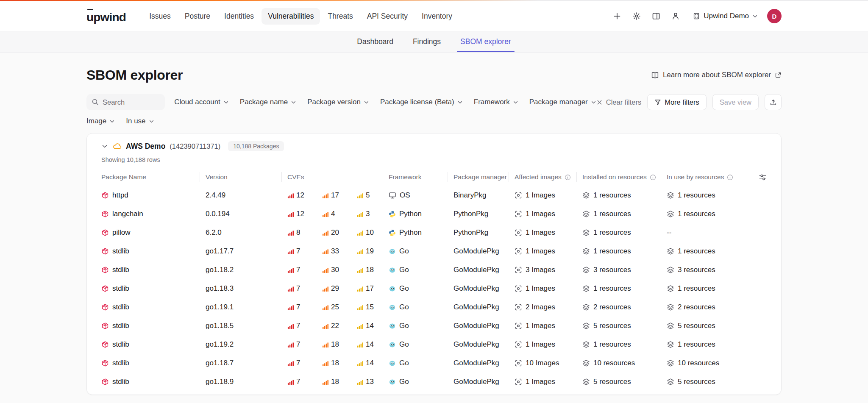 This screenshot has height=403, width=868. Describe the element at coordinates (696, 16) in the screenshot. I see `building-icon` at that location.